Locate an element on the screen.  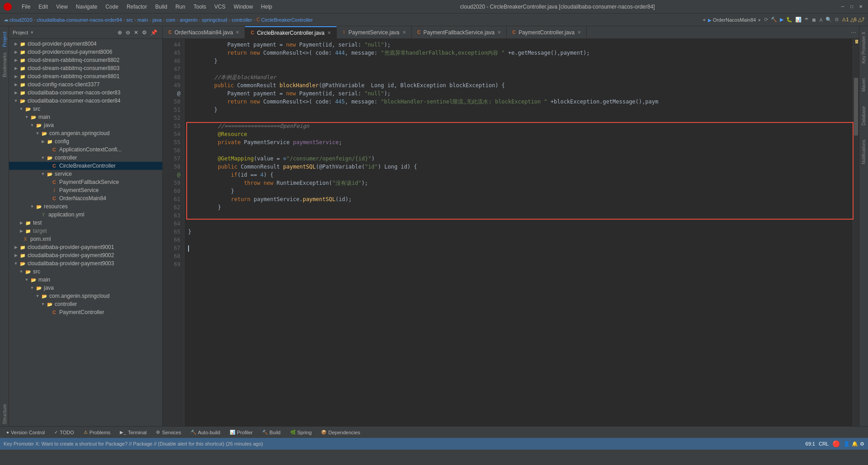
tree-item-consumer8803: ▶ 📁 cloud-stream-rabbitmq-consumer8803 is located at coordinates (86, 68).